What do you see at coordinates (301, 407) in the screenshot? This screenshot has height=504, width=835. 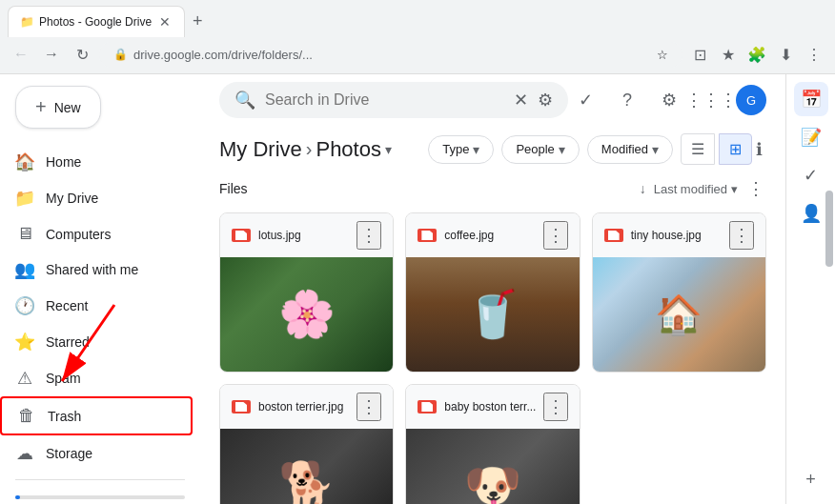 I see `file-name: boston terrier.jpg` at bounding box center [301, 407].